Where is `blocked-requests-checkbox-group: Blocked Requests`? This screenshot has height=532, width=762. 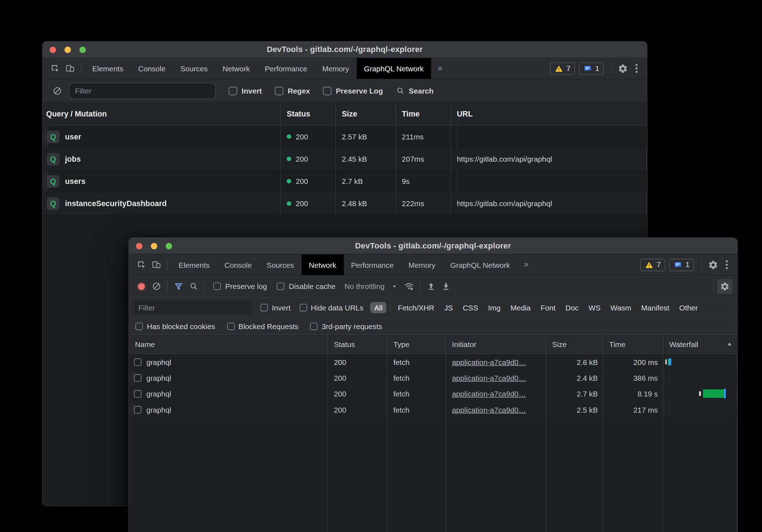 blocked-requests-checkbox-group: Blocked Requests is located at coordinates (263, 326).